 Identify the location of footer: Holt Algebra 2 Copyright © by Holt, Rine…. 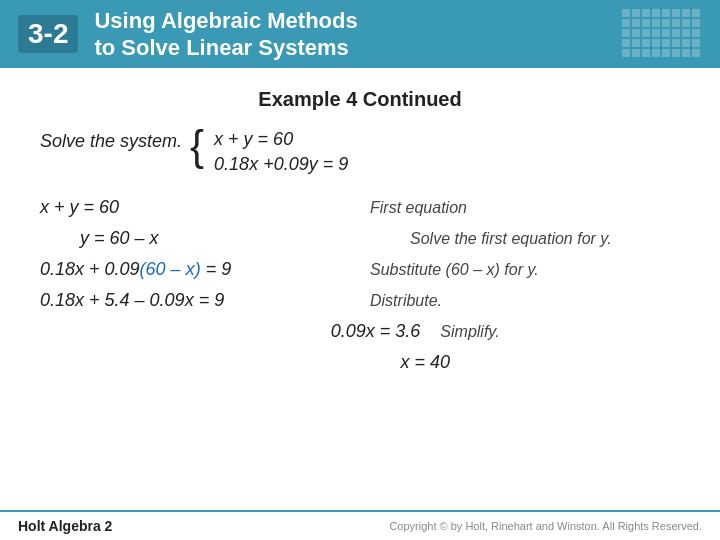
(360, 525).